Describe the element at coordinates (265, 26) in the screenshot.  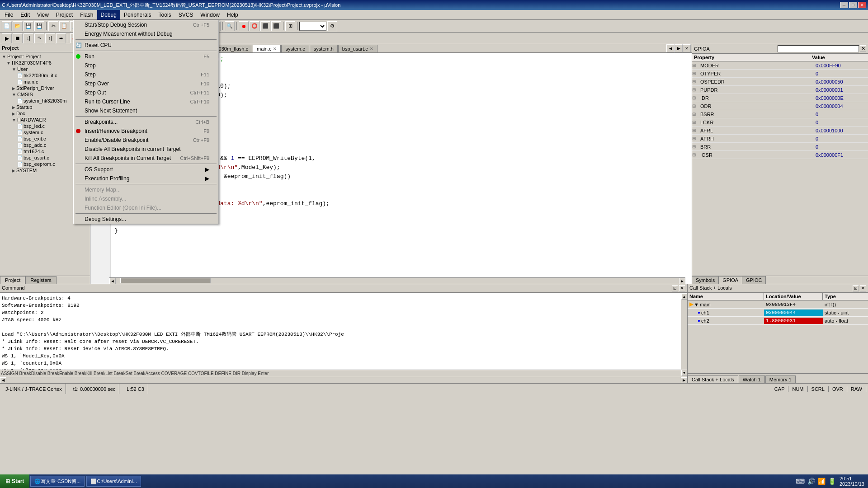
I see `tb-step-debug: ⬛` at that location.